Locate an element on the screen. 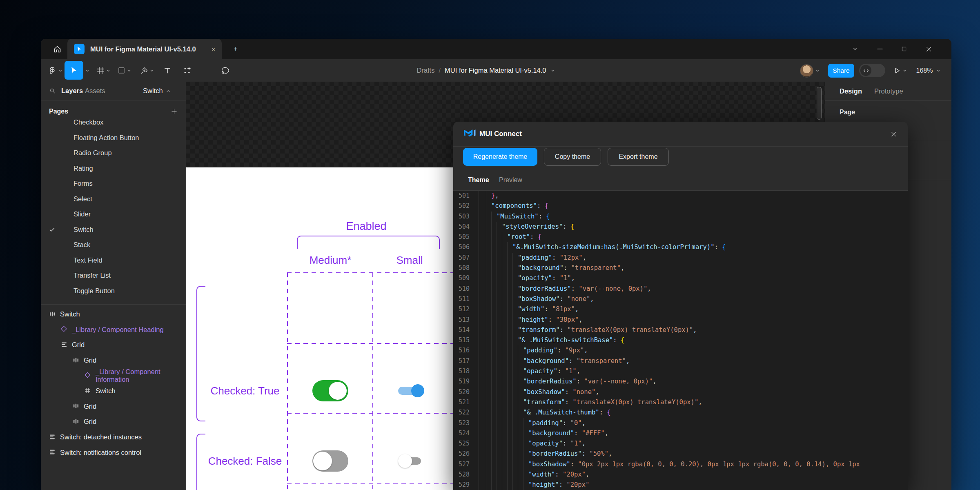 The image size is (980, 490). page-item-label: Rating is located at coordinates (83, 168).